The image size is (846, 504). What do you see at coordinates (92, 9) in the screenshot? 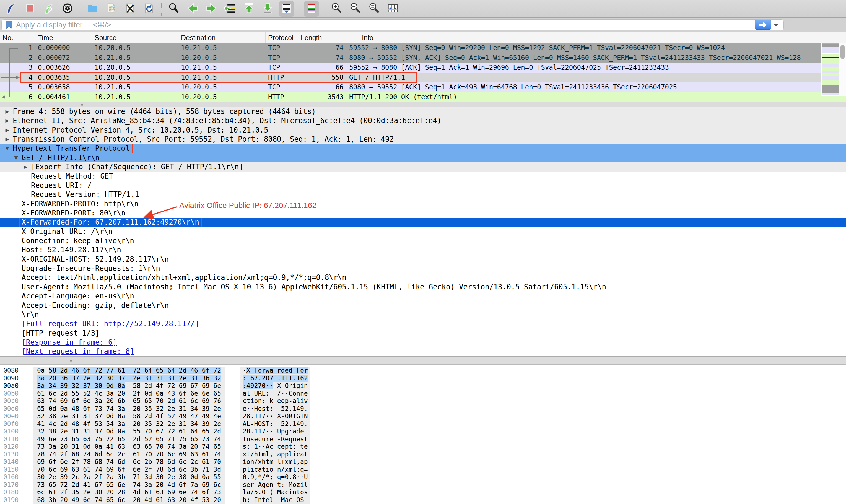
I see `open-capture-file-button` at bounding box center [92, 9].